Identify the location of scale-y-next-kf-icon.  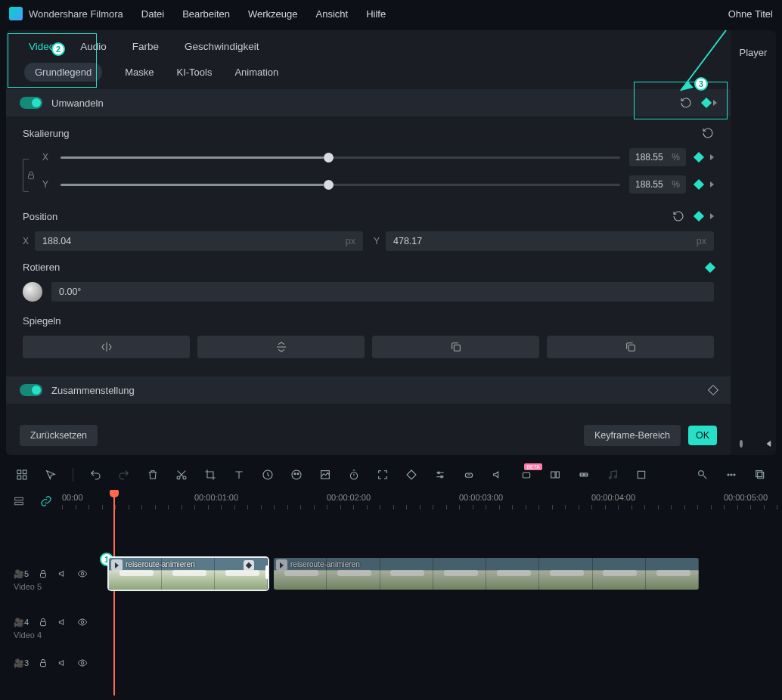
(712, 184).